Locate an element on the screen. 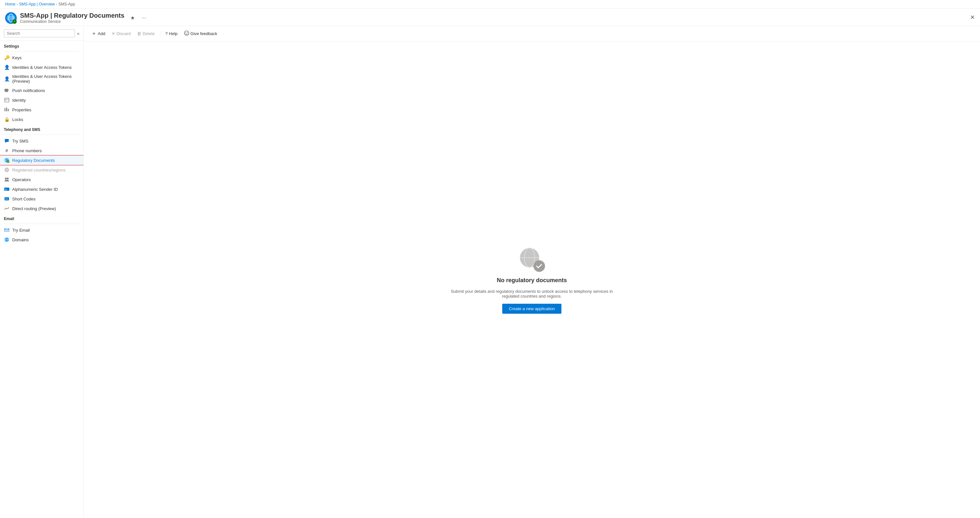 This screenshot has width=980, height=518. sidebar-label-push: Push notifications is located at coordinates (29, 91).